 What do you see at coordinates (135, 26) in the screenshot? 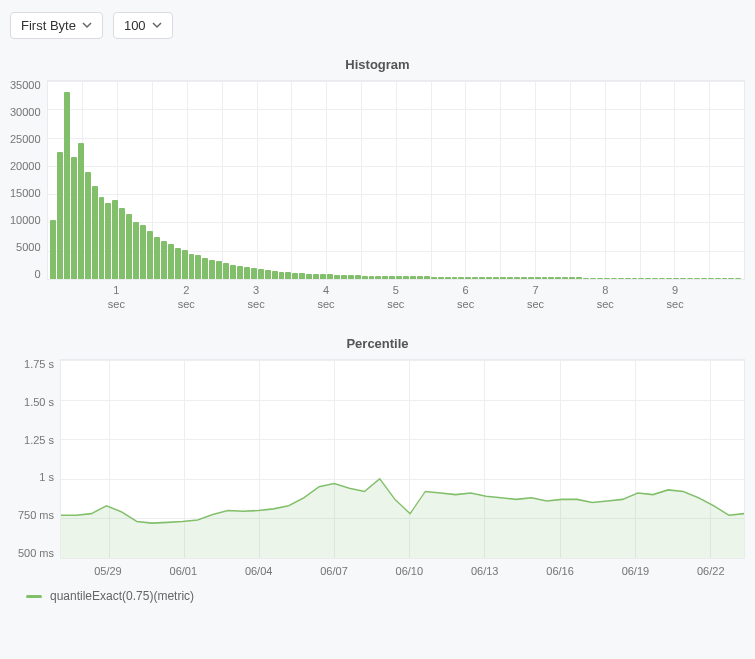
I see `bins-select-label: 100` at bounding box center [135, 26].